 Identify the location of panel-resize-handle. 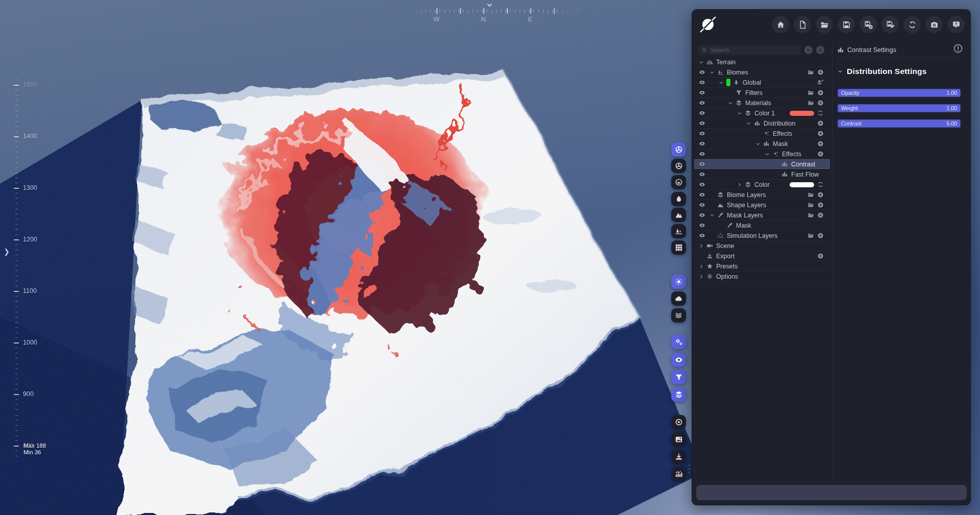
(689, 471).